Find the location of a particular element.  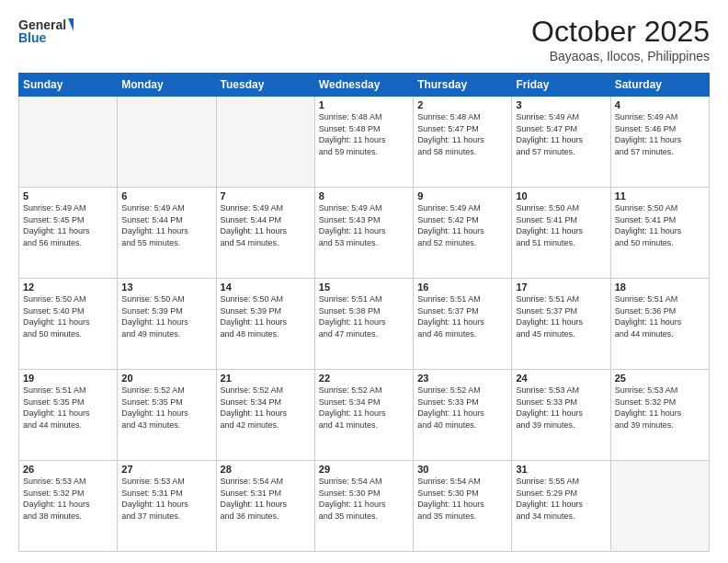

location: Bayaoas, Ilocos, Philippines is located at coordinates (620, 56).